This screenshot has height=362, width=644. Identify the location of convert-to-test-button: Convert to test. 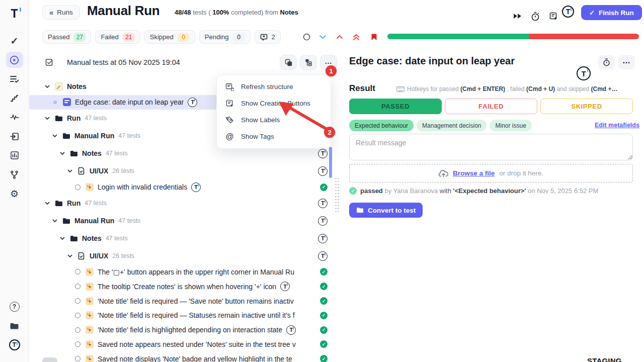
(386, 210).